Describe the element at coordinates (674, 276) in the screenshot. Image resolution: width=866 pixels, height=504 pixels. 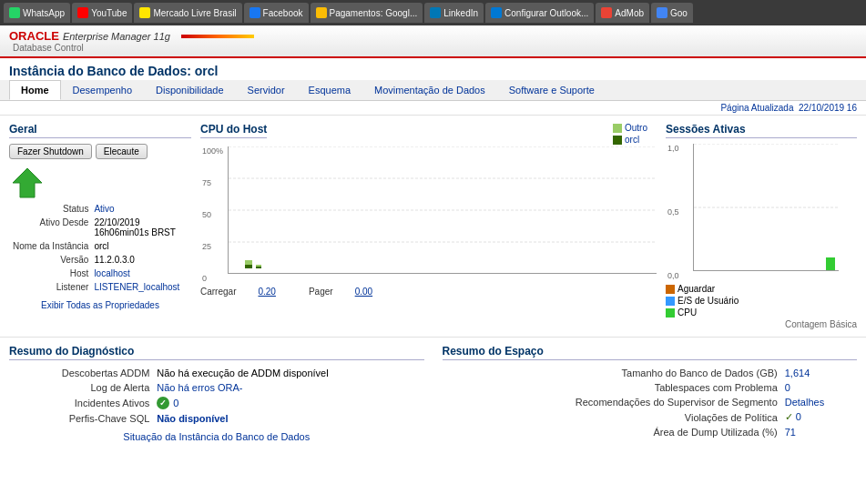
I see `sess-y-00: 0,0` at that location.